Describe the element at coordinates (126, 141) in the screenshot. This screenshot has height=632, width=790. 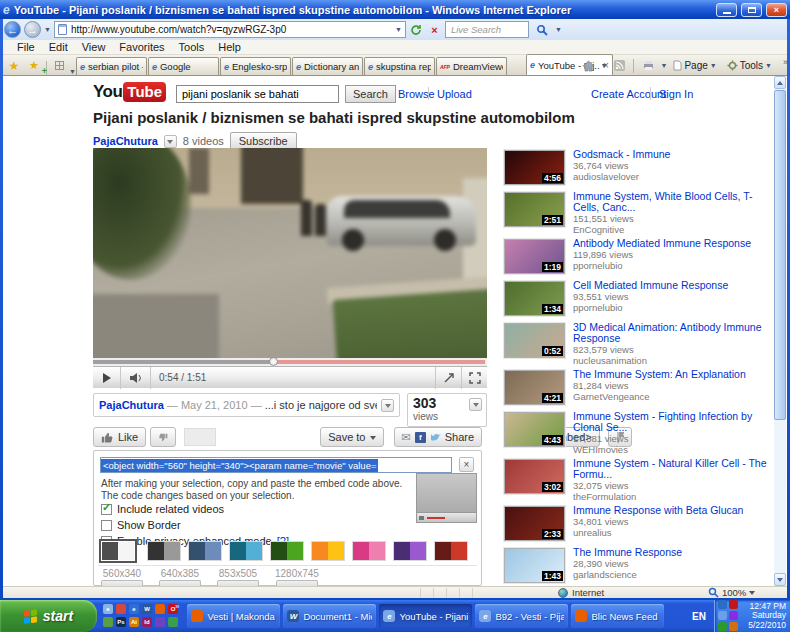
I see `uploader-link: PajaChutura` at that location.